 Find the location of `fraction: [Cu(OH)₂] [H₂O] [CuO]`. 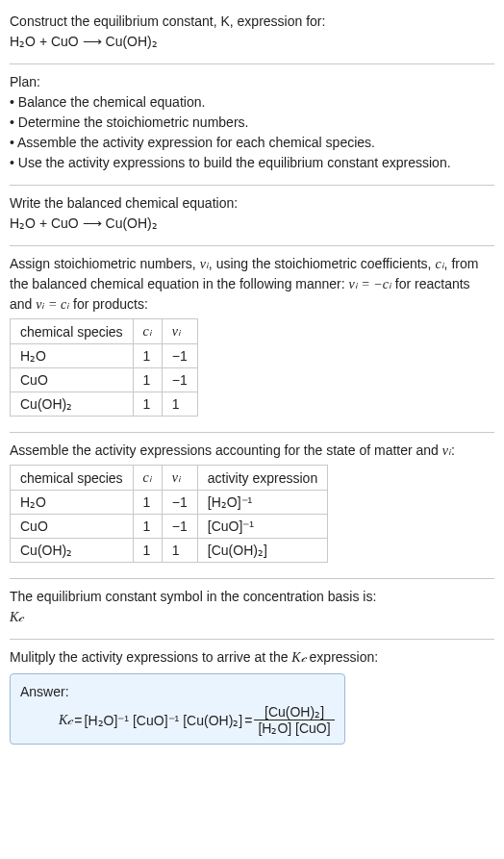

fraction: [Cu(OH)₂] [H₂O] [CuO] is located at coordinates (294, 720).